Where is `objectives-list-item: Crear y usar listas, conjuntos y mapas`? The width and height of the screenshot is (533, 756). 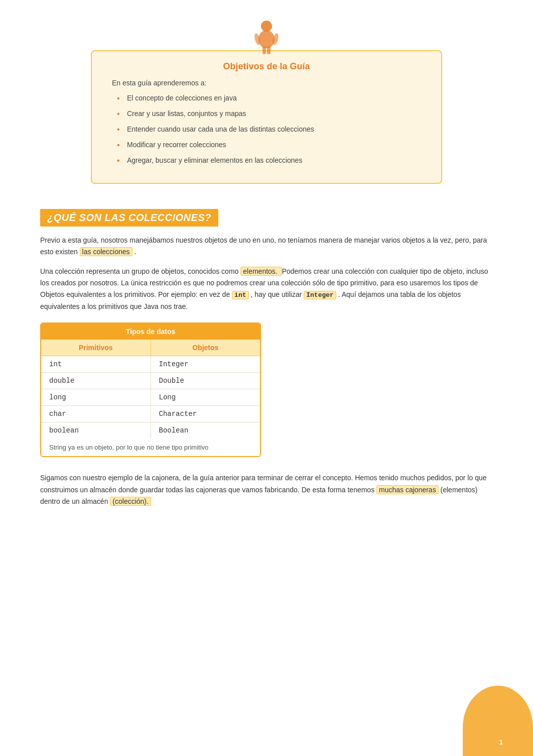
objectives-list-item: Crear y usar listas, conjuntos y mapas is located at coordinates (269, 114).